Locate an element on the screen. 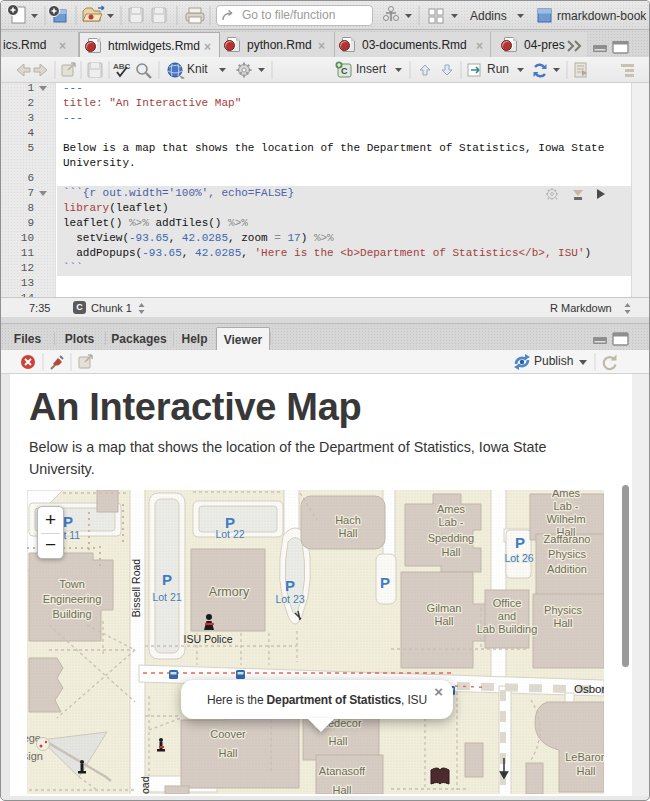 The width and height of the screenshot is (650, 801). svg-text: C is located at coordinates (344, 71).